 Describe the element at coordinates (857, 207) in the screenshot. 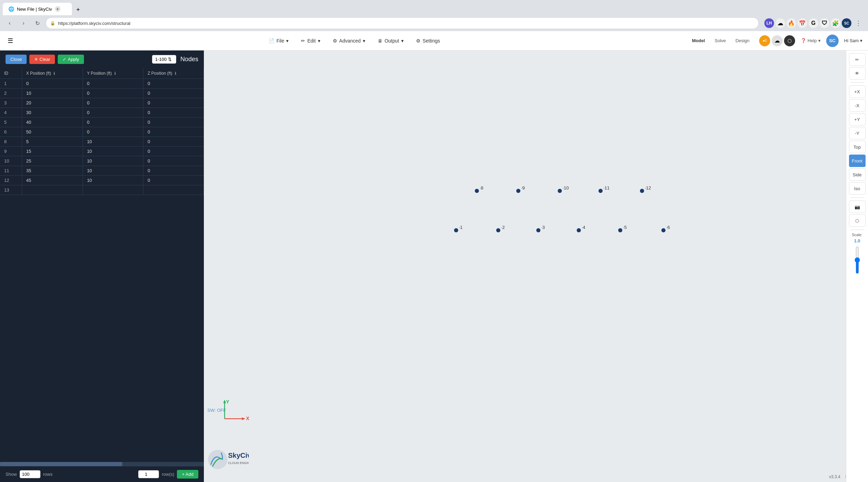

I see `camera-btn: 📷` at that location.